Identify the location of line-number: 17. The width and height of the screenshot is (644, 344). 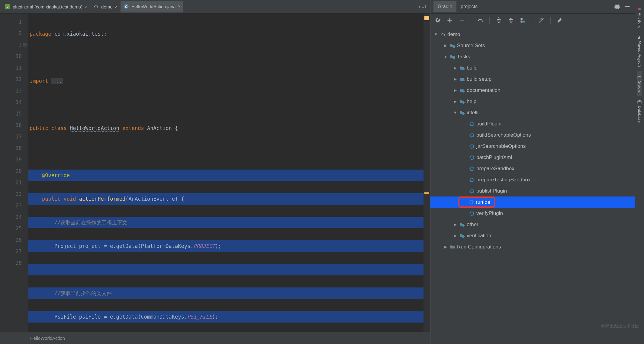
(11, 137).